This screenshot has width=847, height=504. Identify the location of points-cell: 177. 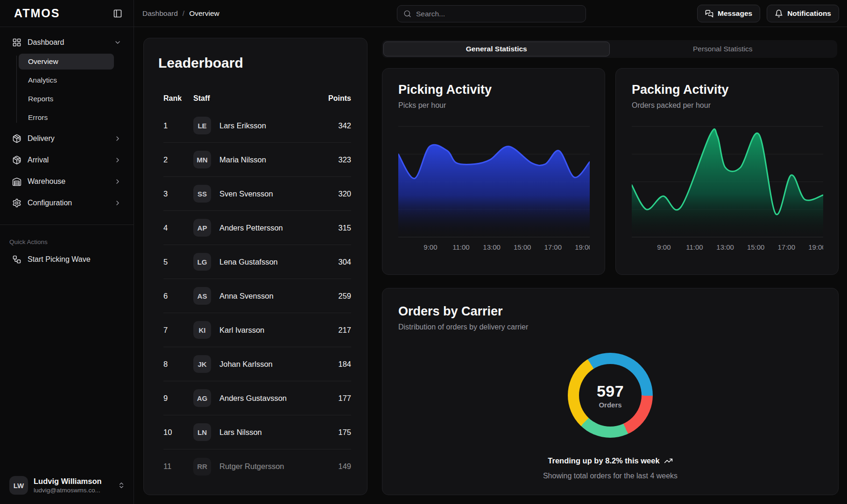
(345, 399).